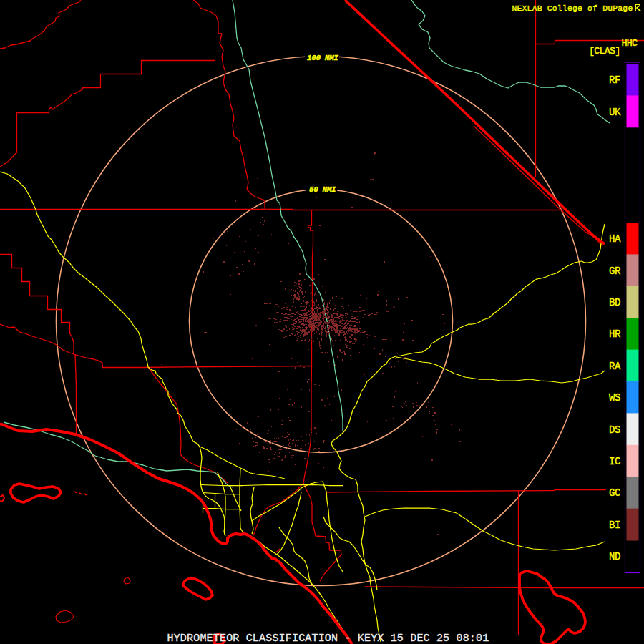 This screenshot has height=644, width=644. Describe the element at coordinates (615, 525) in the screenshot. I see `svg-text: BI` at that location.